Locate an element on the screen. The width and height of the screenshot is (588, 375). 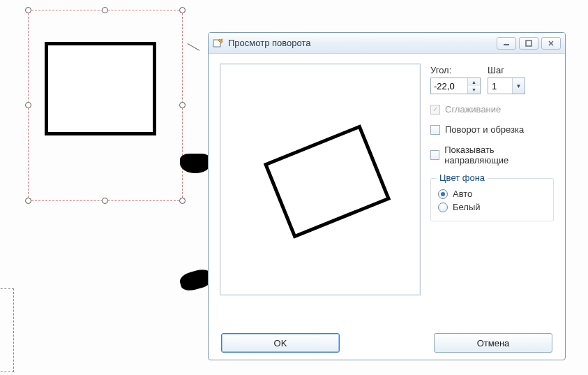
preview-rectangle is located at coordinates (328, 182).